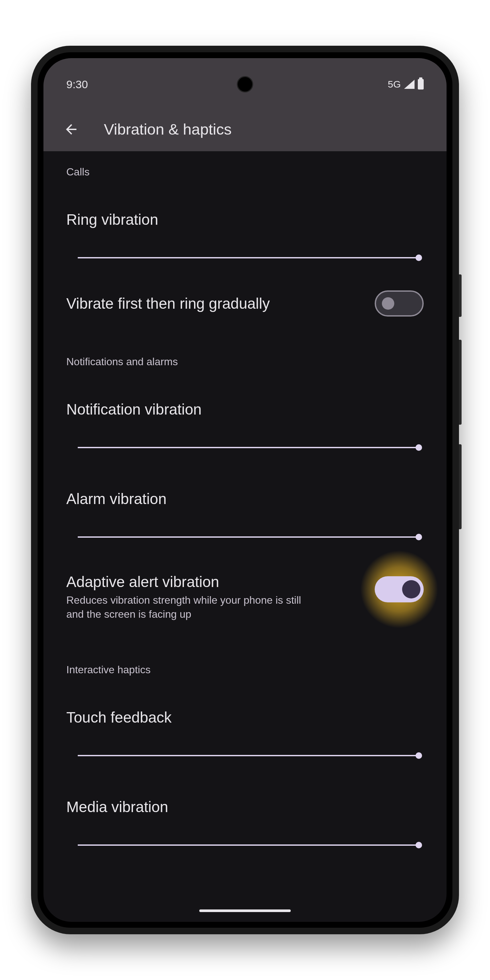  What do you see at coordinates (421, 84) in the screenshot?
I see `battery-icon` at bounding box center [421, 84].